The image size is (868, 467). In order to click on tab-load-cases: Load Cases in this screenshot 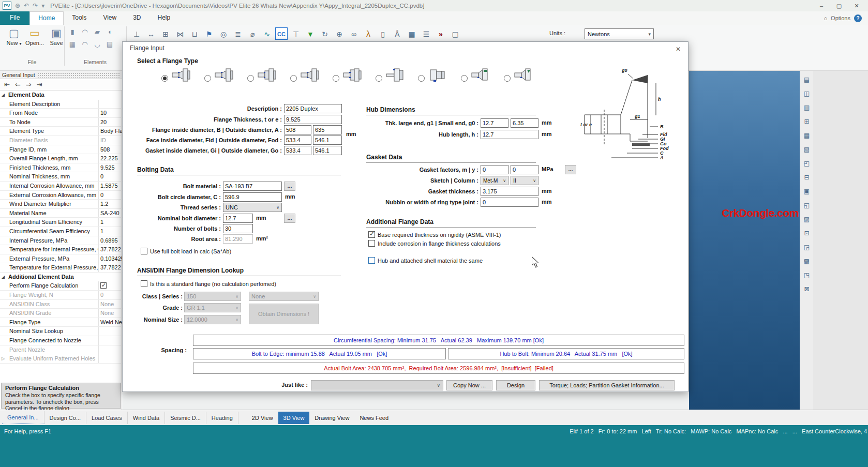, I will do `click(107, 418)`.